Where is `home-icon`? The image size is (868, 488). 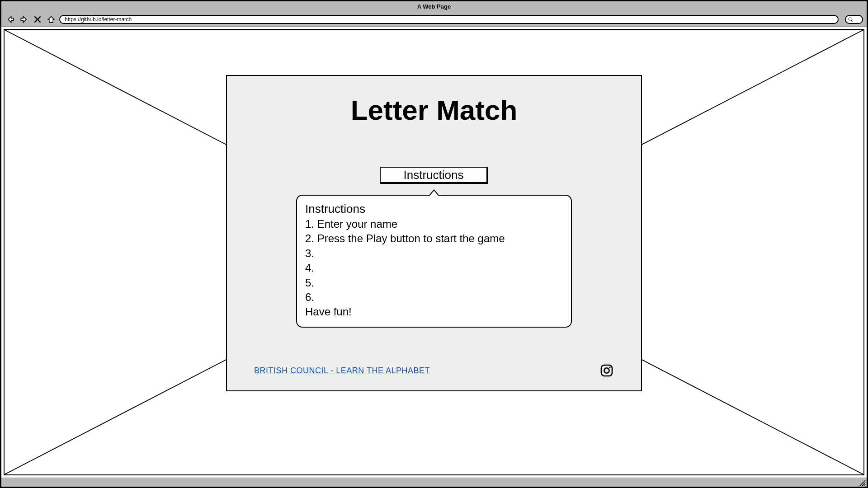 home-icon is located at coordinates (51, 19).